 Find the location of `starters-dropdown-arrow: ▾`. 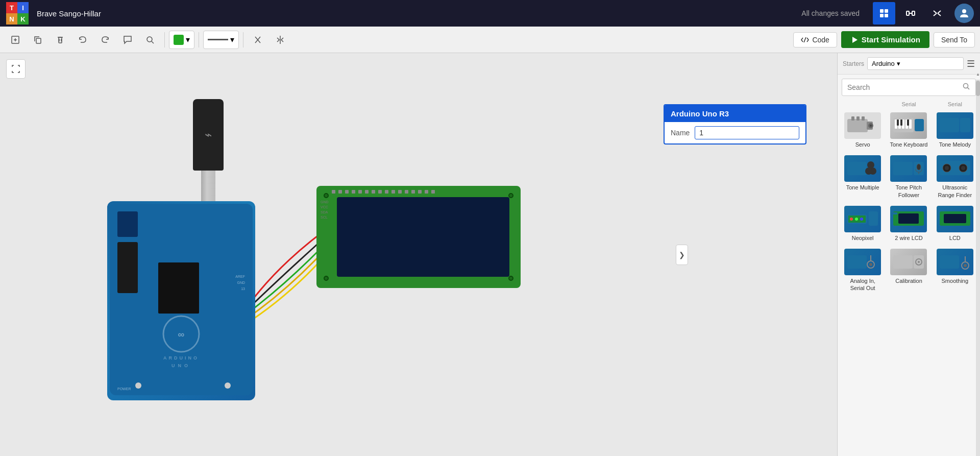

starters-dropdown-arrow: ▾ is located at coordinates (898, 63).